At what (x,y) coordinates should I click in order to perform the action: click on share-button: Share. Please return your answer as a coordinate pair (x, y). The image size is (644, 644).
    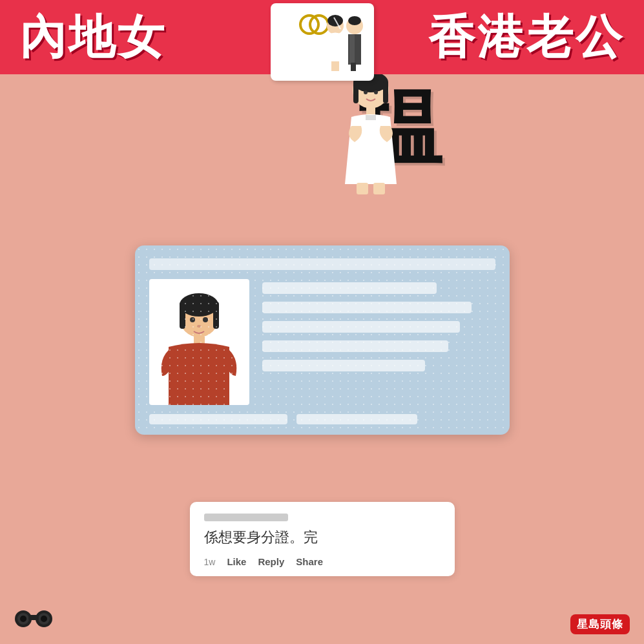
    Looking at the image, I should click on (309, 562).